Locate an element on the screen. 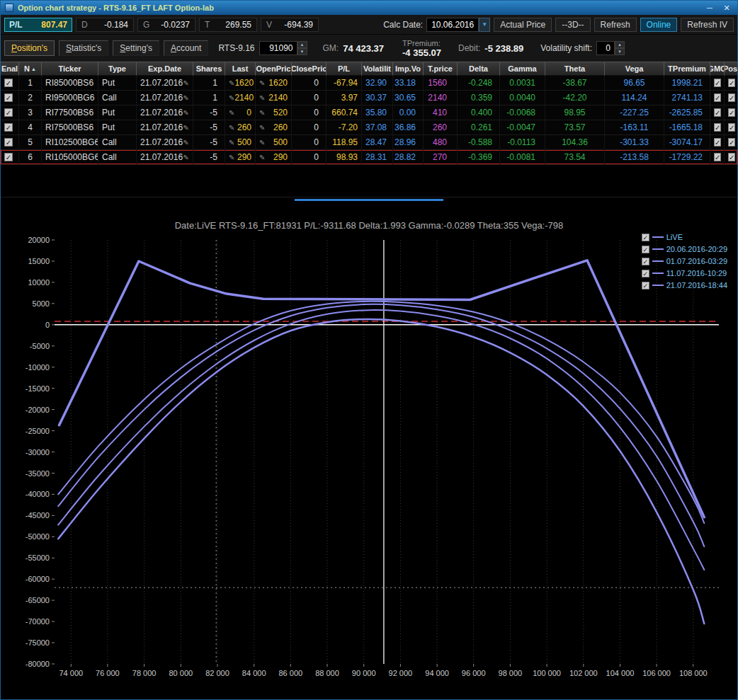 This screenshot has width=738, height=700. table-row: ✓6RI105000BG6Call21.07.2016✎-5✎290✎29009… is located at coordinates (369, 157).